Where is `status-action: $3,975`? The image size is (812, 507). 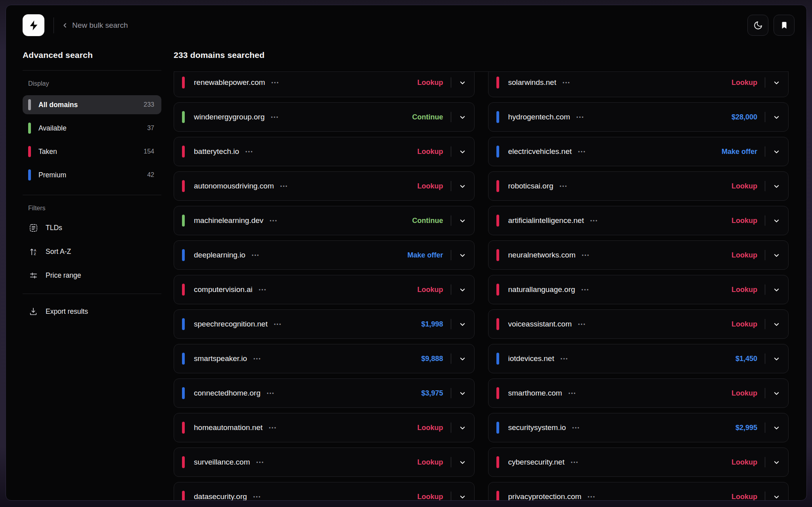
status-action: $3,975 is located at coordinates (432, 394).